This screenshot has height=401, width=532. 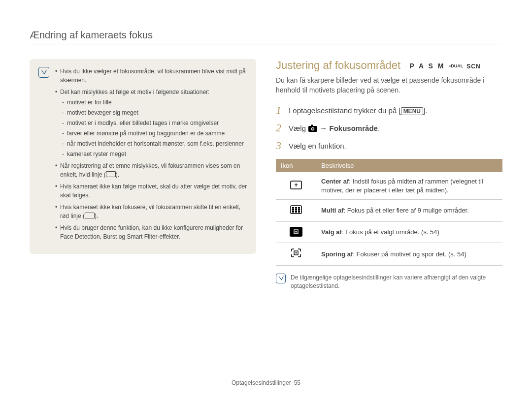 I want to click on multi-af-icon, so click(x=296, y=210).